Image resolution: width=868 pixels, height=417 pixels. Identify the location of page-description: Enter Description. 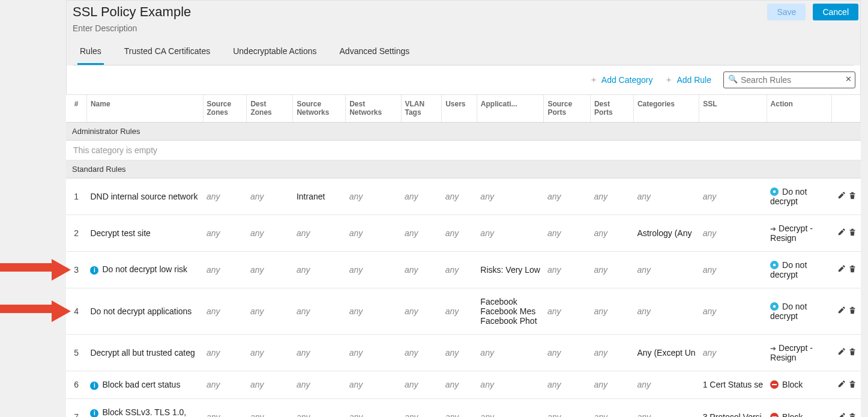
(463, 28).